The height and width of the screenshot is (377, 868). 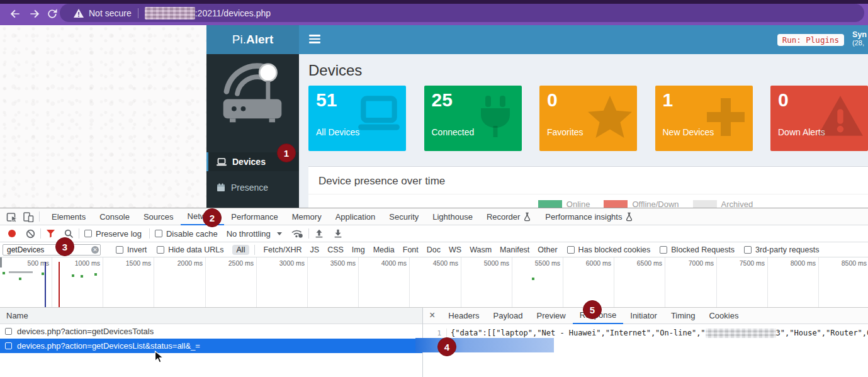 What do you see at coordinates (455, 250) in the screenshot?
I see `filter-type-ws: WS` at bounding box center [455, 250].